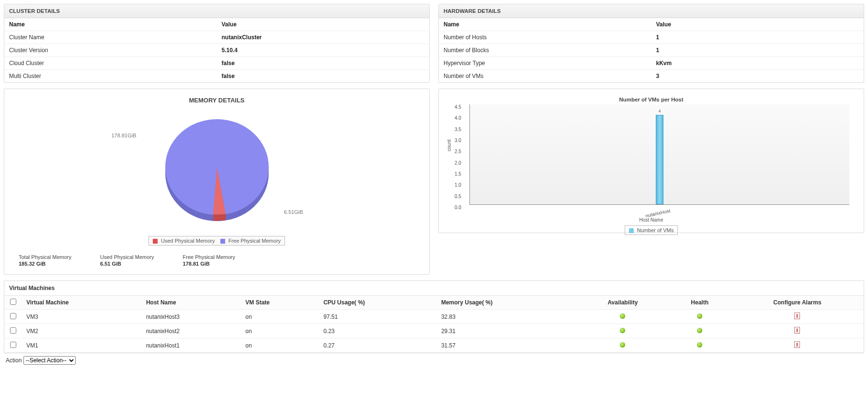 This screenshot has width=868, height=414. Describe the element at coordinates (209, 257) in the screenshot. I see `stat-free-label: Free Physical Memory` at that location.